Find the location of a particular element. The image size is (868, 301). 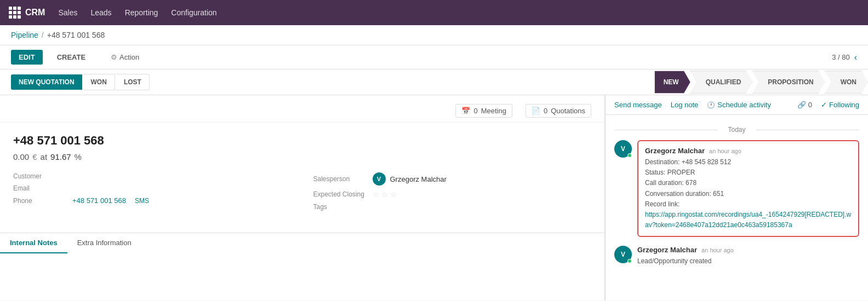

nav-item-configuration: Configuration is located at coordinates (194, 13).